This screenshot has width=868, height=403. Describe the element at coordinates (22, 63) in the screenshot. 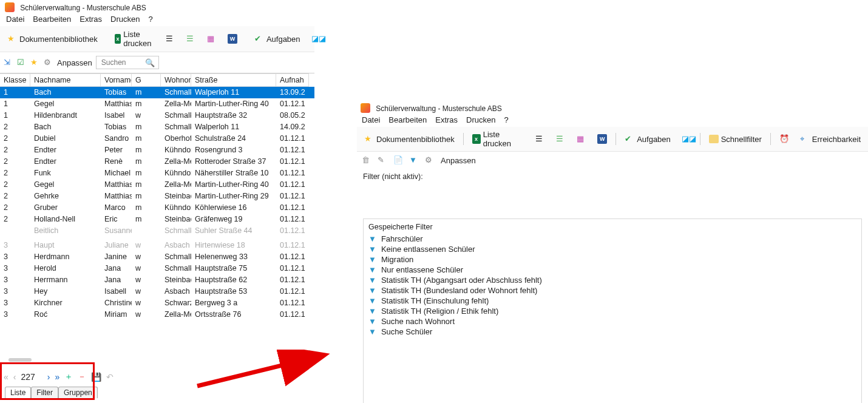

I see `check-icon: ☑` at that location.